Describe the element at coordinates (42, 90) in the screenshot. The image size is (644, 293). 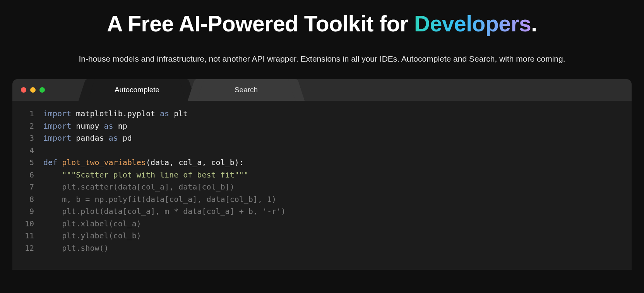
I see `maximize-icon` at that location.